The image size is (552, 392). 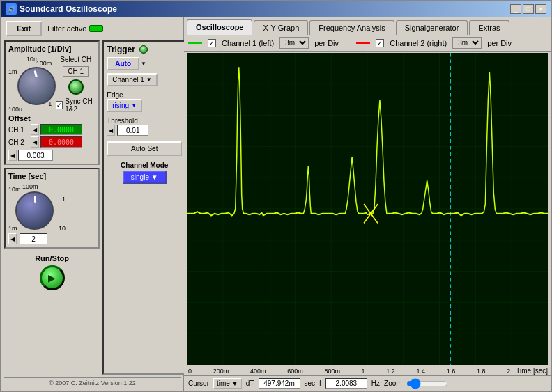 I want to click on time-knob-container: 100m 10m 1 1m 10, so click(x=37, y=207).